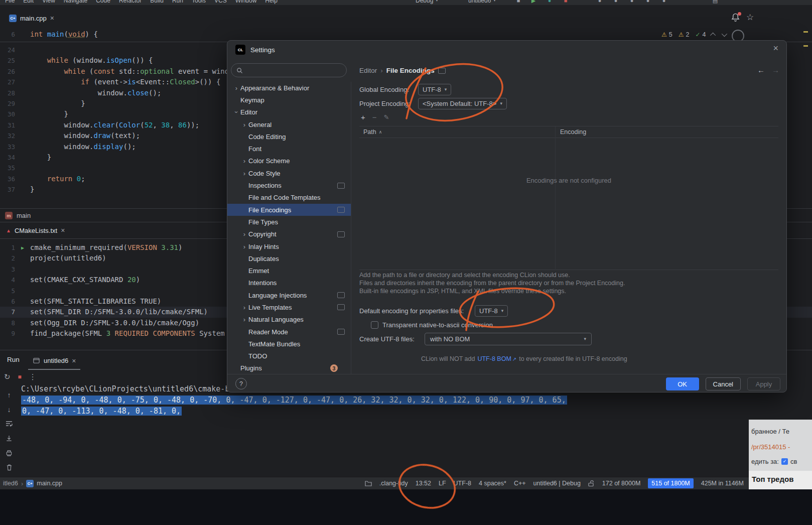 The width and height of the screenshot is (812, 525). Describe the element at coordinates (683, 384) in the screenshot. I see `ok-button: OK` at that location.